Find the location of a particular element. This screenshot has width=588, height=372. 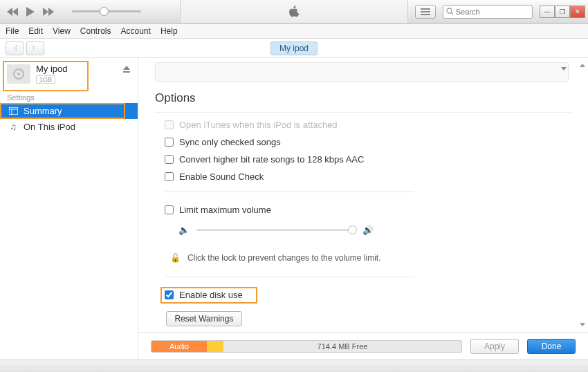

checkbox-convert is located at coordinates (169, 159).